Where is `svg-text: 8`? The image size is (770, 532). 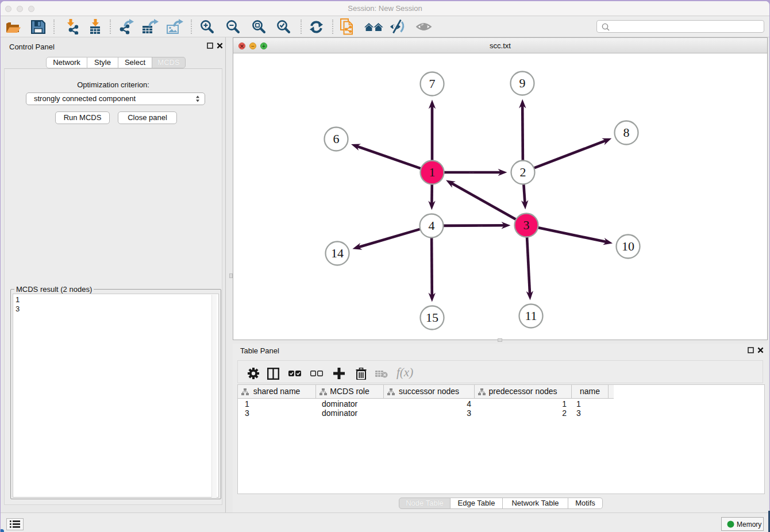 svg-text: 8 is located at coordinates (626, 132).